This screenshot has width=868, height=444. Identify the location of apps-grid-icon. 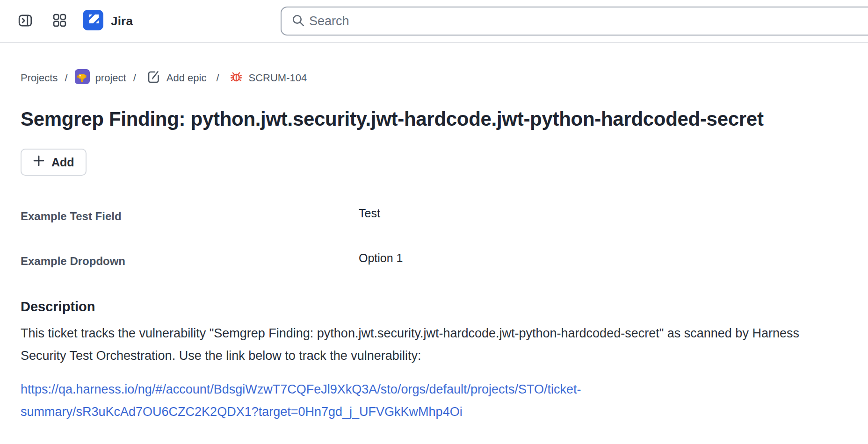
(60, 21).